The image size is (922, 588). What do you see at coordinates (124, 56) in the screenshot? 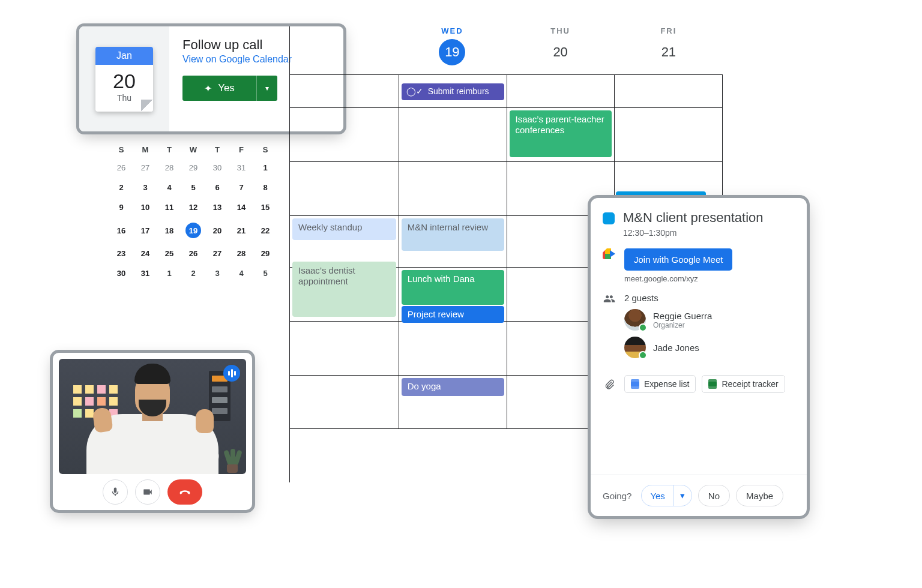
I see `calendar-month: Jan` at bounding box center [124, 56].